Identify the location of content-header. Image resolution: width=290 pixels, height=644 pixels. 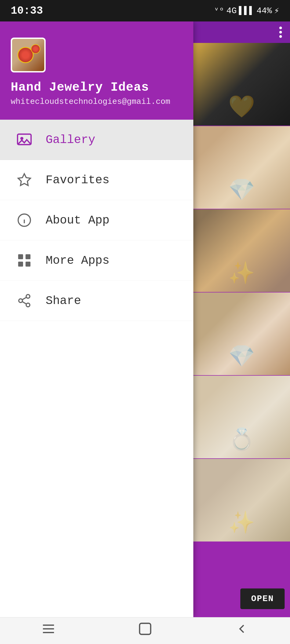
(242, 32).